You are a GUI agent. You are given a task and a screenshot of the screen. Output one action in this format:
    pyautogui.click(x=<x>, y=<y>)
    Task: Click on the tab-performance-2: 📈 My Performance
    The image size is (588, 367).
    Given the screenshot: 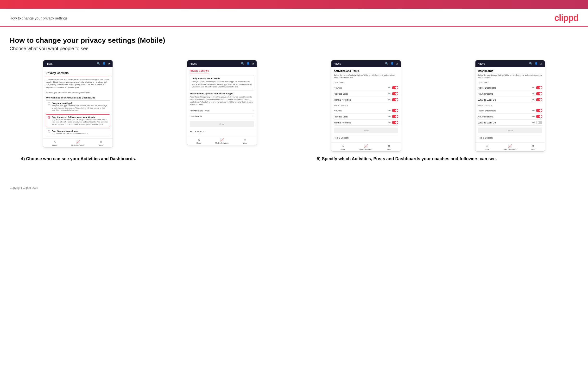 What is the action you would take?
    pyautogui.click(x=222, y=141)
    